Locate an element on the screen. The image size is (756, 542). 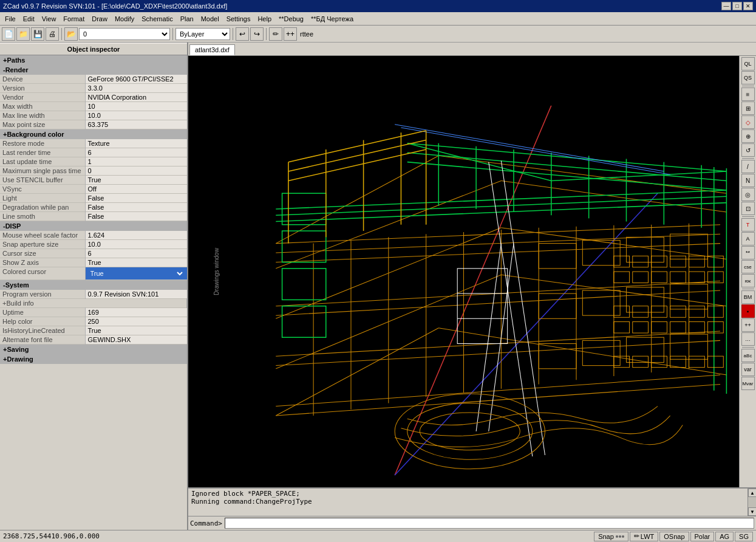
label-buildinfo: +Build info is located at coordinates (94, 304).